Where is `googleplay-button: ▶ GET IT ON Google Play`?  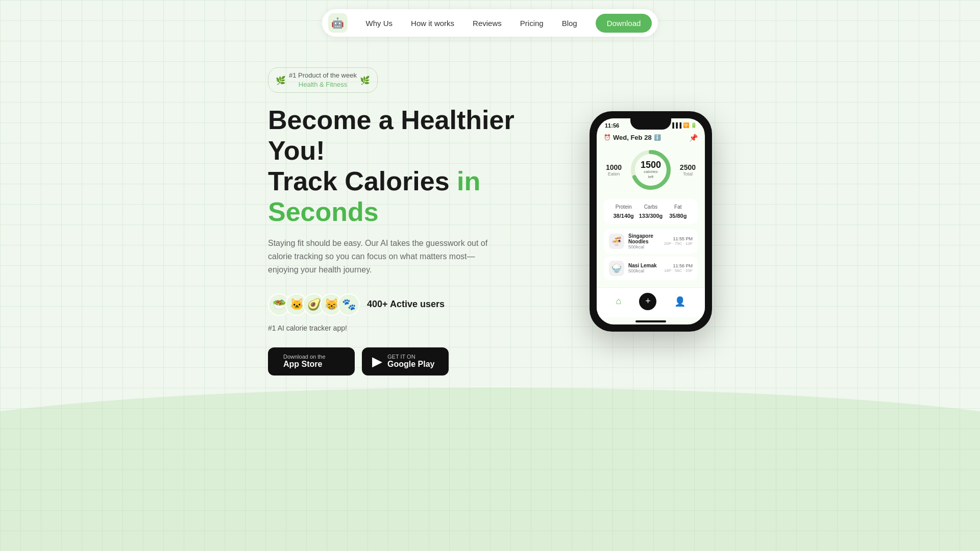 googleplay-button: ▶ GET IT ON Google Play is located at coordinates (405, 361).